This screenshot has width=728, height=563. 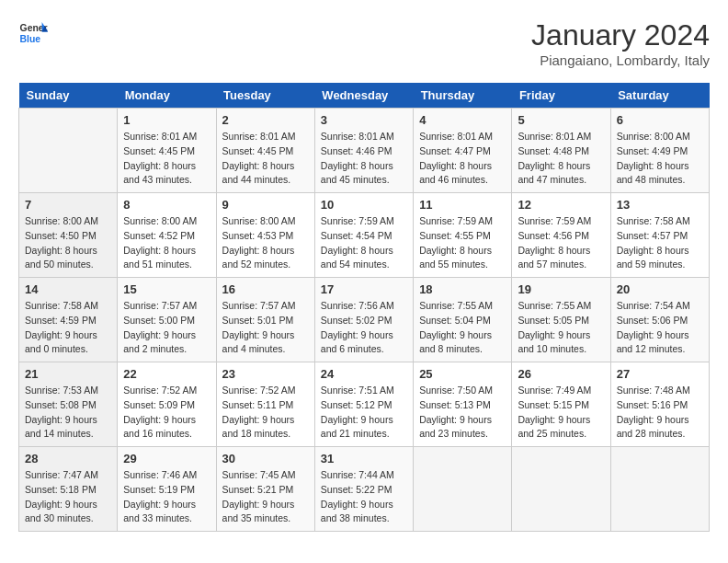 What do you see at coordinates (364, 43) in the screenshot?
I see `page-header: General Blue January 2024 Piangaiano, Lo…` at bounding box center [364, 43].